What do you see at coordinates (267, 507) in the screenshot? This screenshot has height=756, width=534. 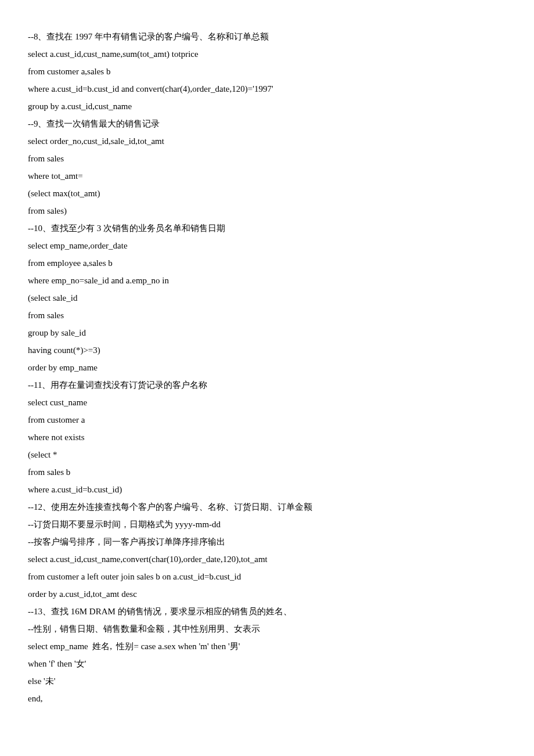 I see `code-line: --12、使用左外连接查找每个客户的客户编号、名称、订货日期、订单金额` at bounding box center [267, 507].